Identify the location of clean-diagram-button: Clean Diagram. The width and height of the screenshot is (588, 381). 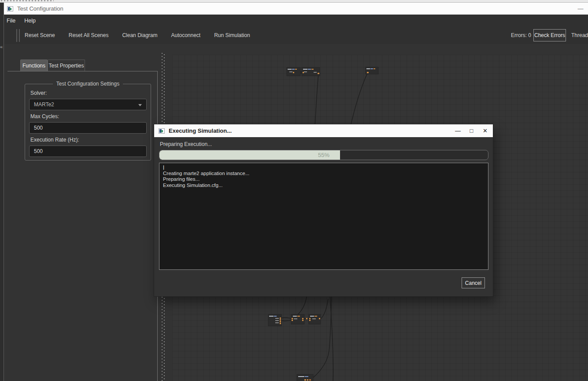
(140, 35).